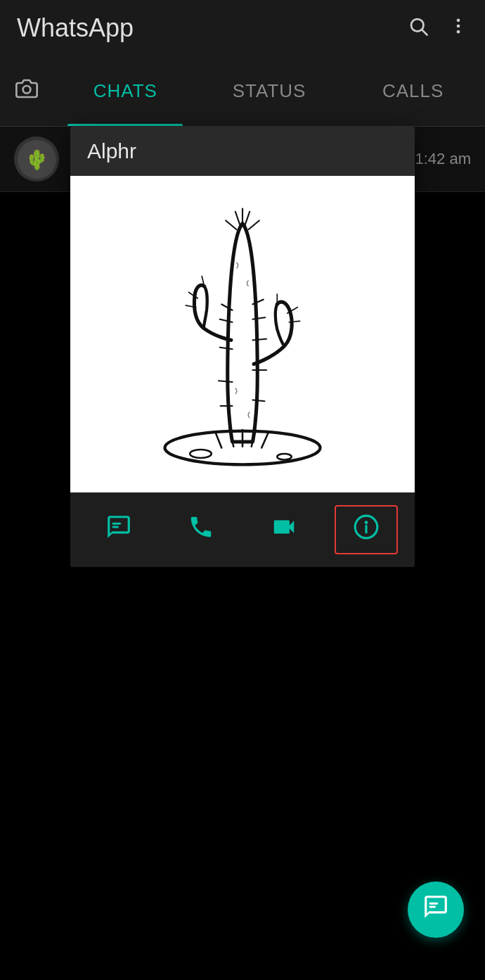 The image size is (485, 980). I want to click on info-icon, so click(366, 530).